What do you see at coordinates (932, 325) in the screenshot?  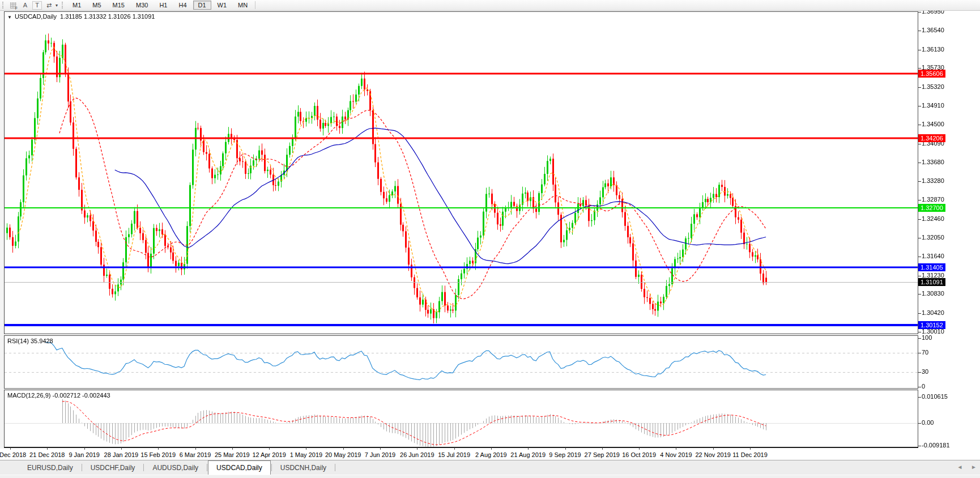 I see `price-line-badge: 1.30152` at bounding box center [932, 325].